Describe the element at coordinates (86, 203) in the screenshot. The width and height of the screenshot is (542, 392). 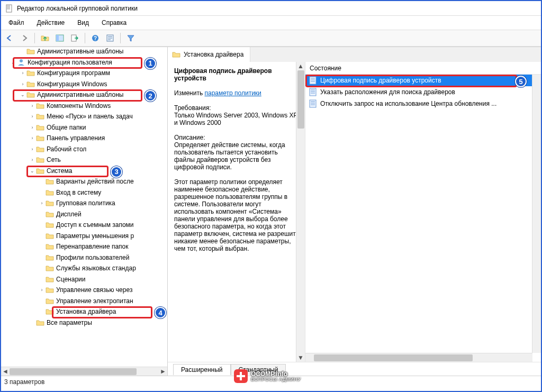
I see `tree-item: ›Групповая политика` at that location.